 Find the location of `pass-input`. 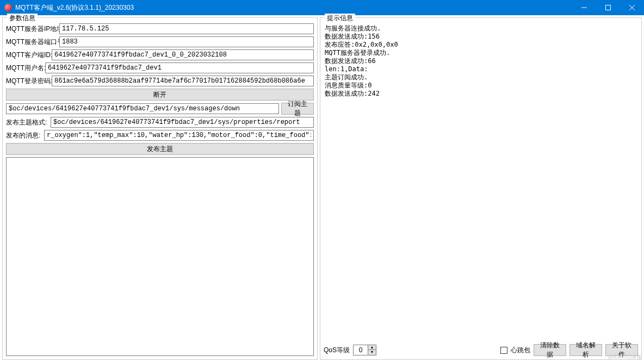

pass-input is located at coordinates (183, 81).